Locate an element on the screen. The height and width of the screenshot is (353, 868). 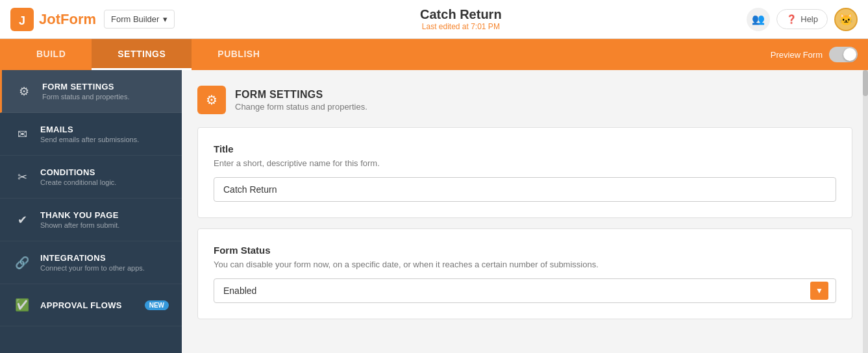
sidebar-text-approval-flows: APPROVAL FLOWS is located at coordinates (81, 305).